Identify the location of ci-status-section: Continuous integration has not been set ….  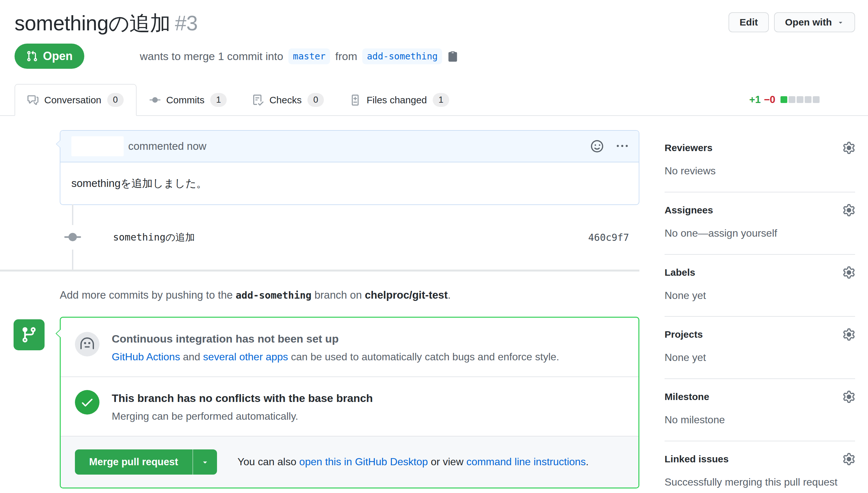
(350, 347).